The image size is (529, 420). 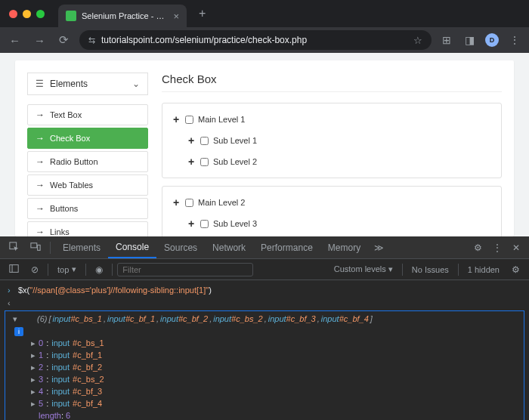 I want to click on toolbar: ← → ⟳ ⇆ tutorialspoint.com/selenium/prac…, so click(x=264, y=40).